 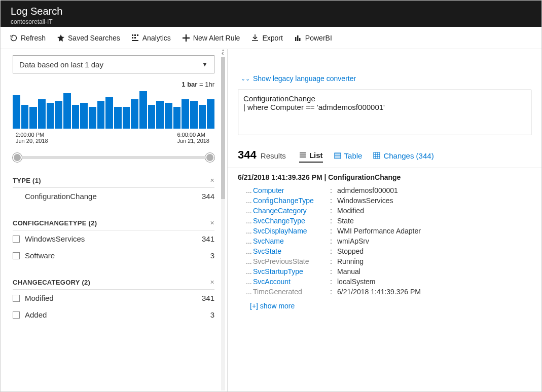 I want to click on table-icon, so click(x=338, y=155).